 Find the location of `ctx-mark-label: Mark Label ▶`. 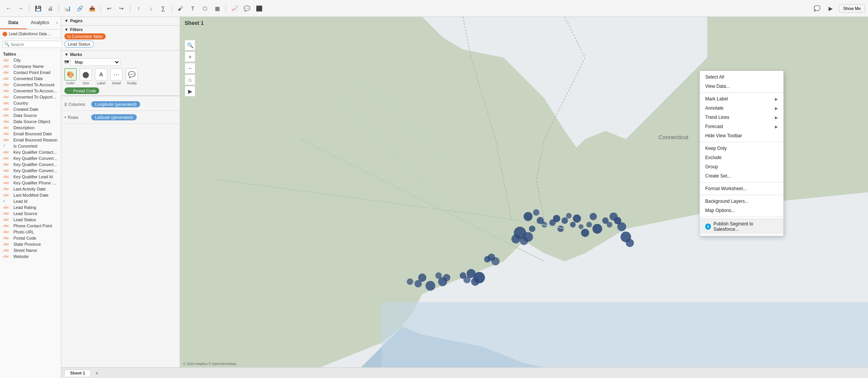

ctx-mark-label: Mark Label ▶ is located at coordinates (742, 99).